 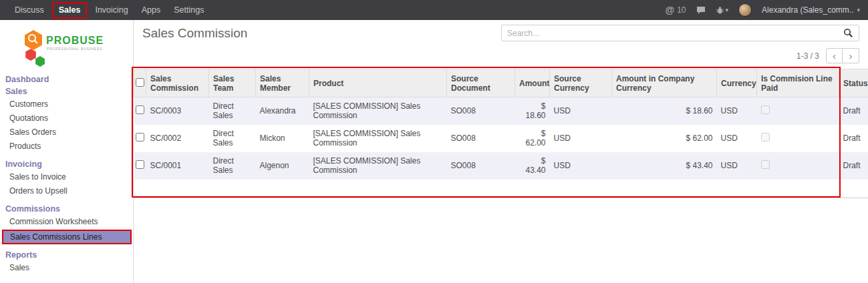 I want to click on top-navbar: DiscussSalesInvoicingAppsSettings @ 10 ▾…, so click(x=434, y=10).